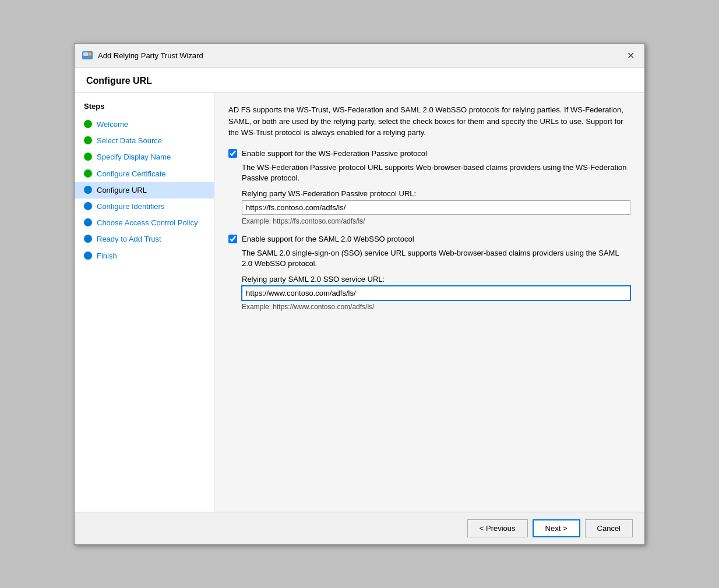 This screenshot has width=719, height=588. Describe the element at coordinates (144, 190) in the screenshot. I see `sidebar-item-configure-url: Configure URL` at that location.